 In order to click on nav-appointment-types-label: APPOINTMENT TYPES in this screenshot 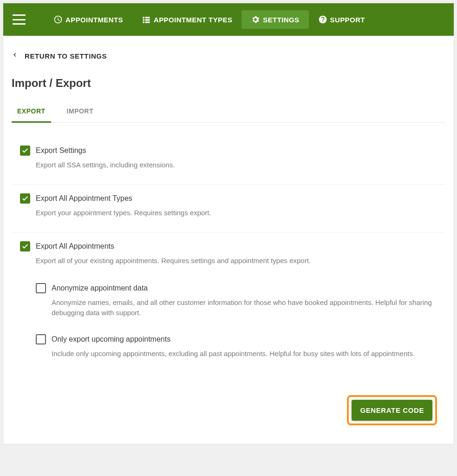, I will do `click(193, 20)`.